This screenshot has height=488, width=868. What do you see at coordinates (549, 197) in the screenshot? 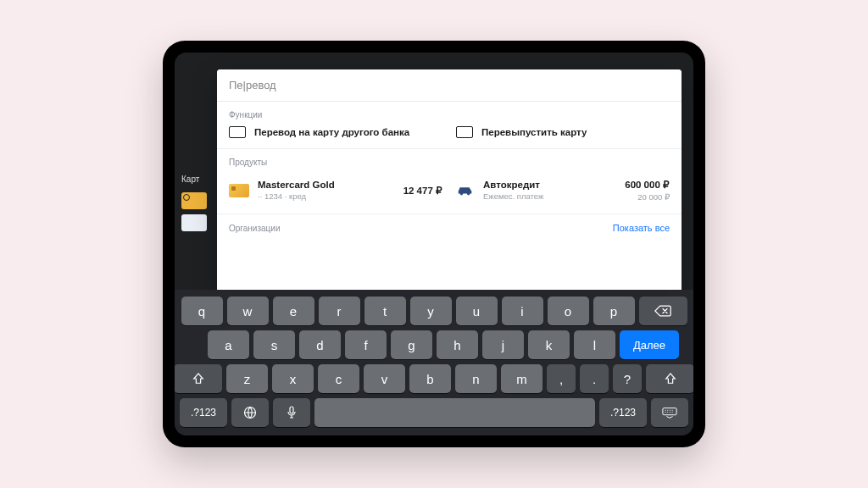
I see `product-sub: Ежемес. платеж` at bounding box center [549, 197].